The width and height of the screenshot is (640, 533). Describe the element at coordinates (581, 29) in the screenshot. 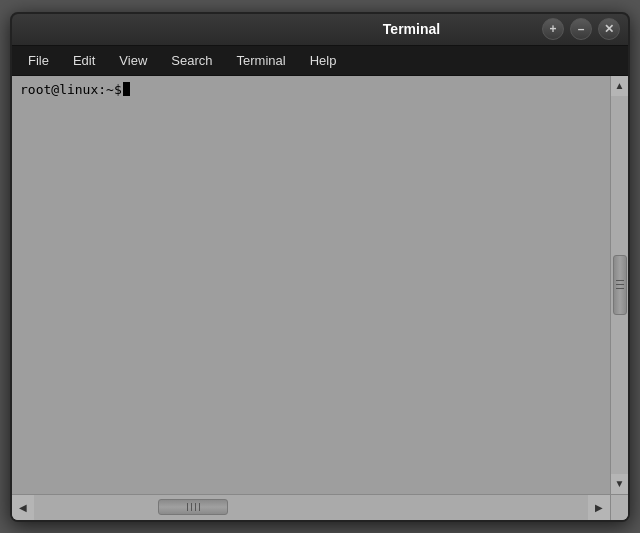

I see `window-controls: + – ✕` at that location.